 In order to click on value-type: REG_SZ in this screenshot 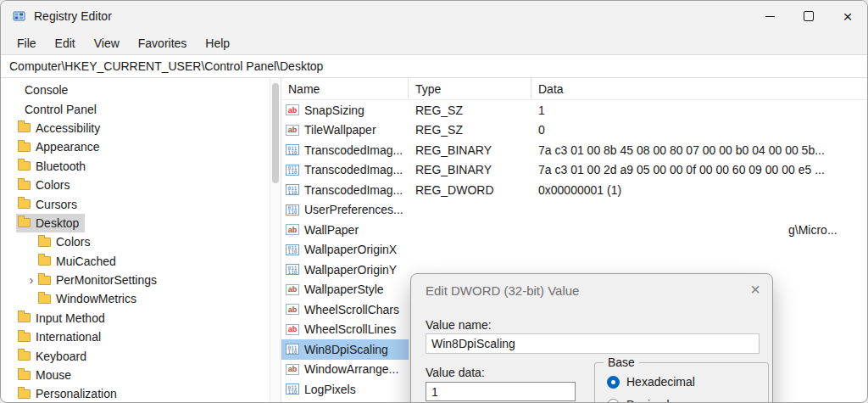, I will do `click(470, 110)`.